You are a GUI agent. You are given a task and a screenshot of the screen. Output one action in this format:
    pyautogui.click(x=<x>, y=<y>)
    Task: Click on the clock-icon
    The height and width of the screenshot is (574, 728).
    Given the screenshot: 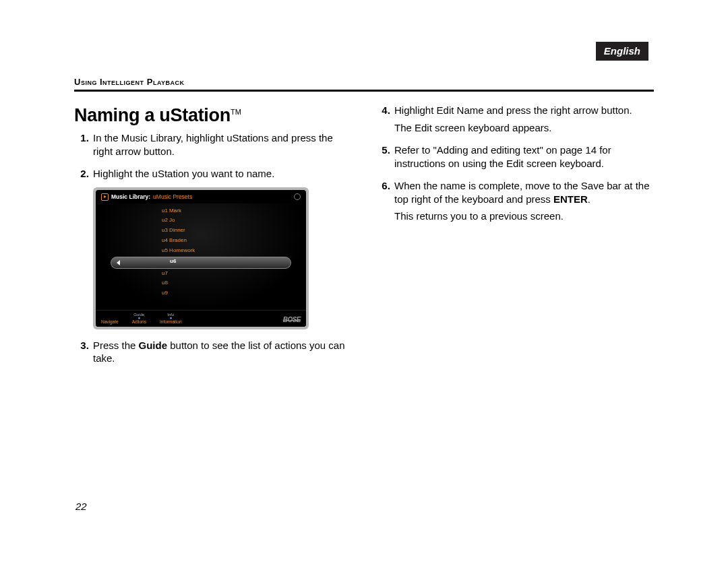 What is the action you would take?
    pyautogui.click(x=297, y=197)
    